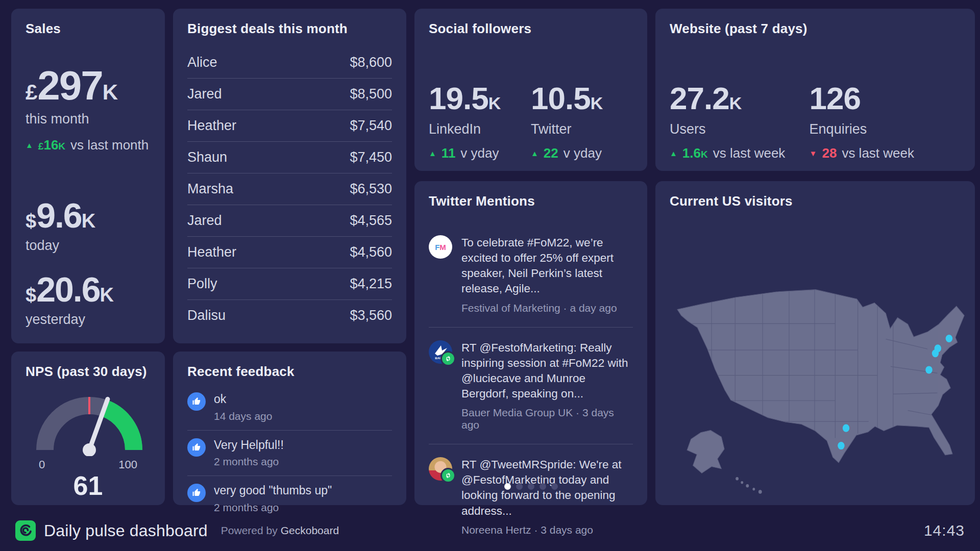  Describe the element at coordinates (88, 486) in the screenshot. I see `nps-value: 61` at that location.